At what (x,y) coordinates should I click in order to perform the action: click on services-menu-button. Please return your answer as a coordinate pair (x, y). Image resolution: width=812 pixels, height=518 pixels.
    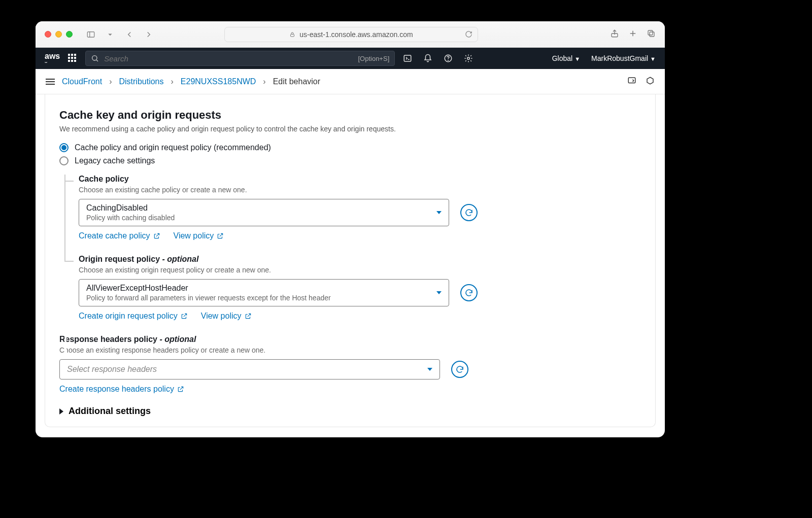
    Looking at the image, I should click on (73, 58).